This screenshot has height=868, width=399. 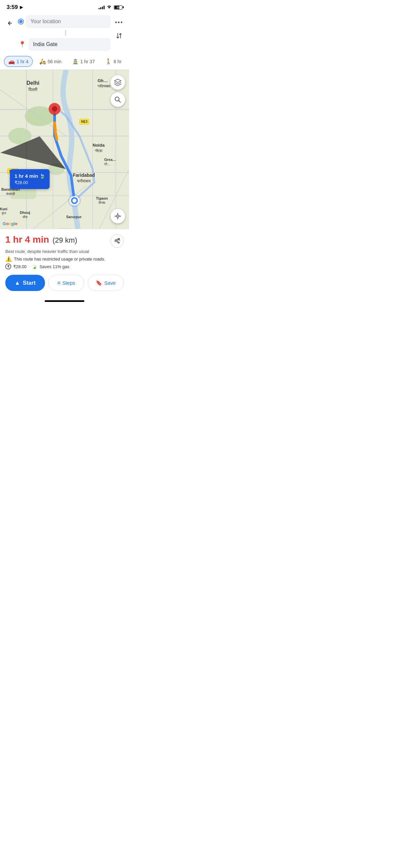 I want to click on map-drag-handle, so click(x=65, y=228).